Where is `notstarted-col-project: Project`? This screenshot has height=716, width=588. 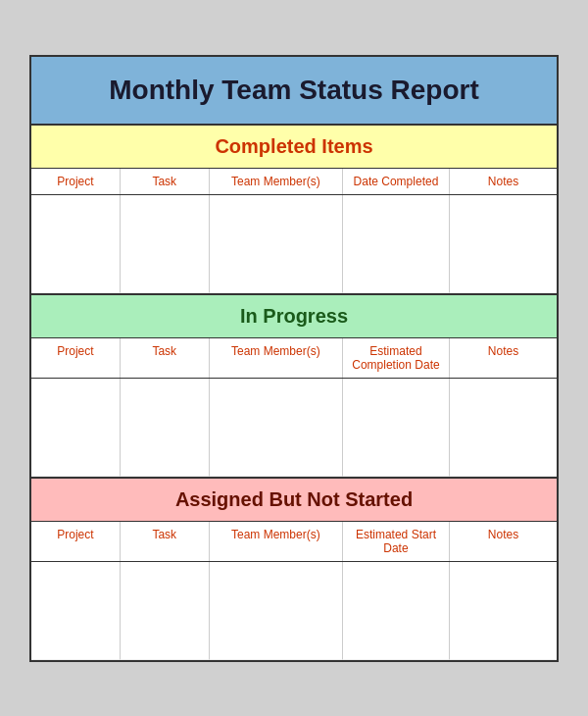
notstarted-col-project: Project is located at coordinates (76, 541).